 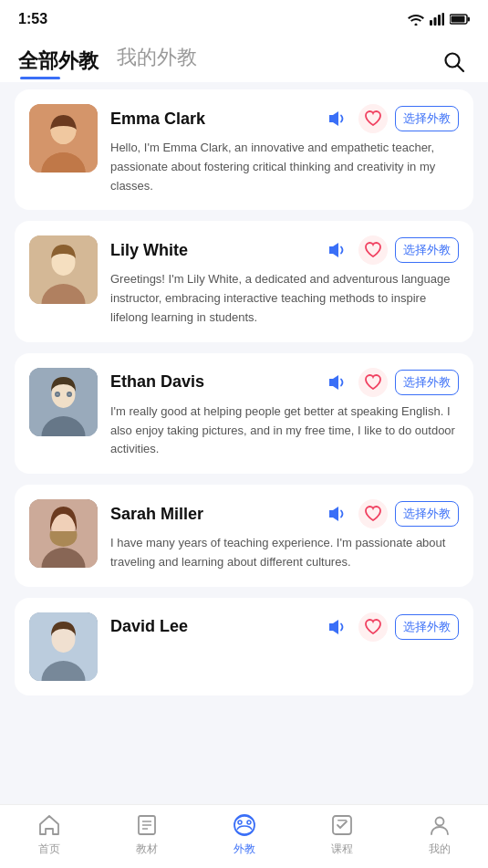 I want to click on teacher-name-row: Ethan Davis 选择外教, so click(x=285, y=382).